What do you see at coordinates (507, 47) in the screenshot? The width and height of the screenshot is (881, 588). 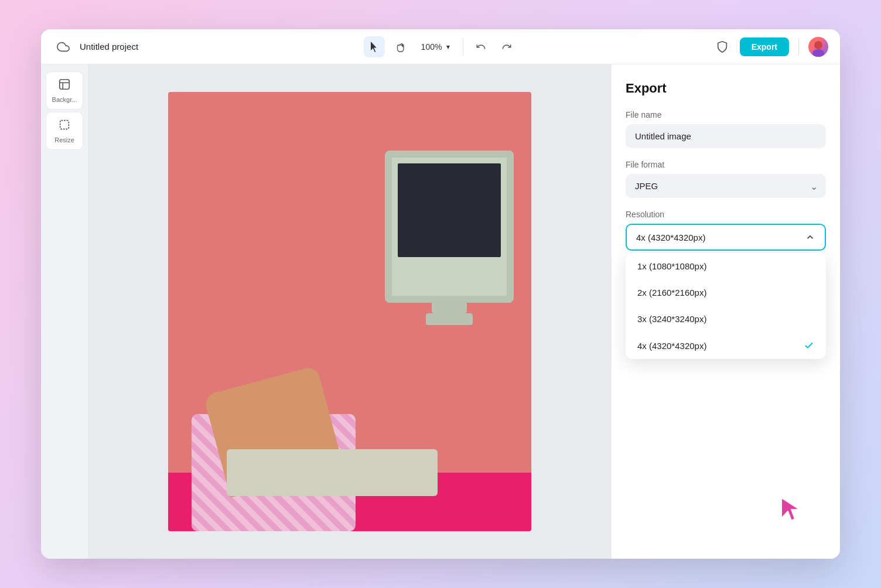 I see `redo-icon` at bounding box center [507, 47].